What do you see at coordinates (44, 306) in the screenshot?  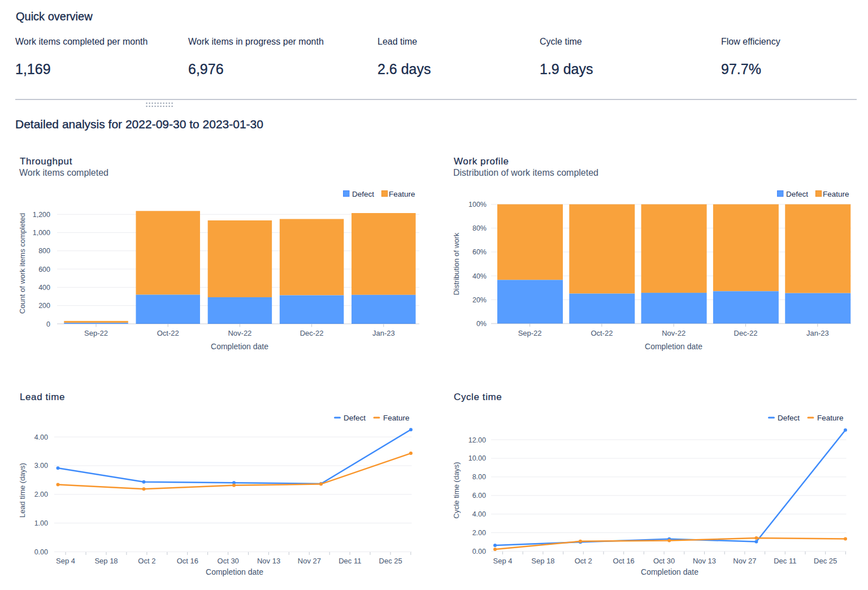 I see `svg-text: 200` at bounding box center [44, 306].